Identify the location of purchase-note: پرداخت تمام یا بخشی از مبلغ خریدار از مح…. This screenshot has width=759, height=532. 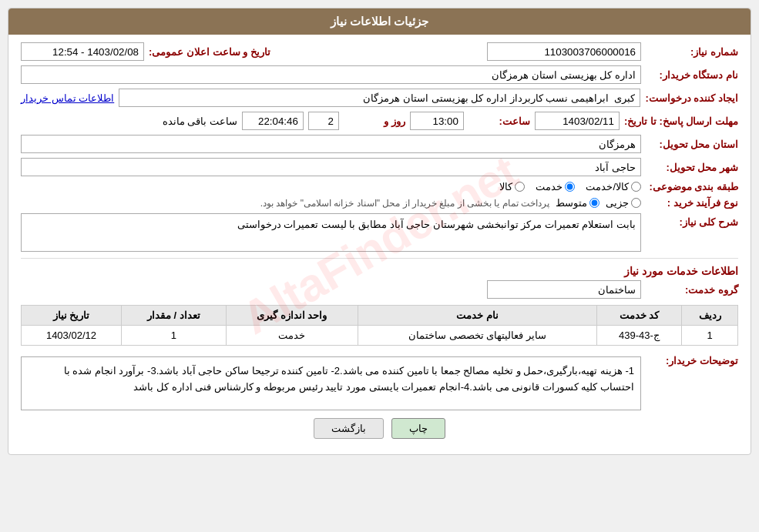
(405, 203).